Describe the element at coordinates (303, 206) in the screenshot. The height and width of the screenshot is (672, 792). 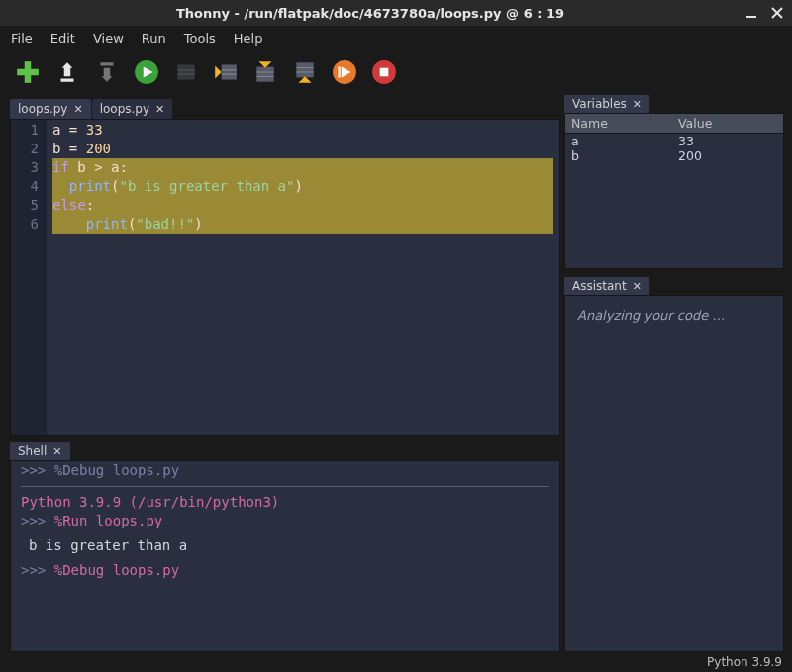
I see `code-line-highlighted: else:` at that location.